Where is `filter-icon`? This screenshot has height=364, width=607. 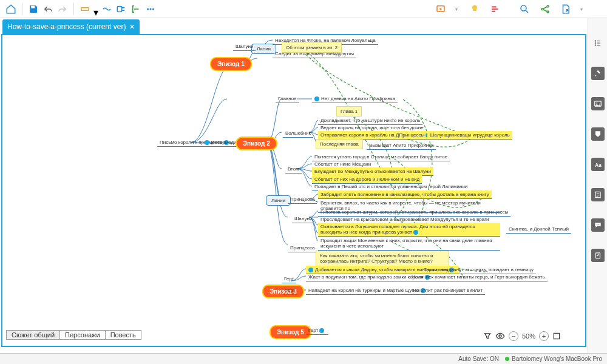
filter-icon is located at coordinates (487, 336).